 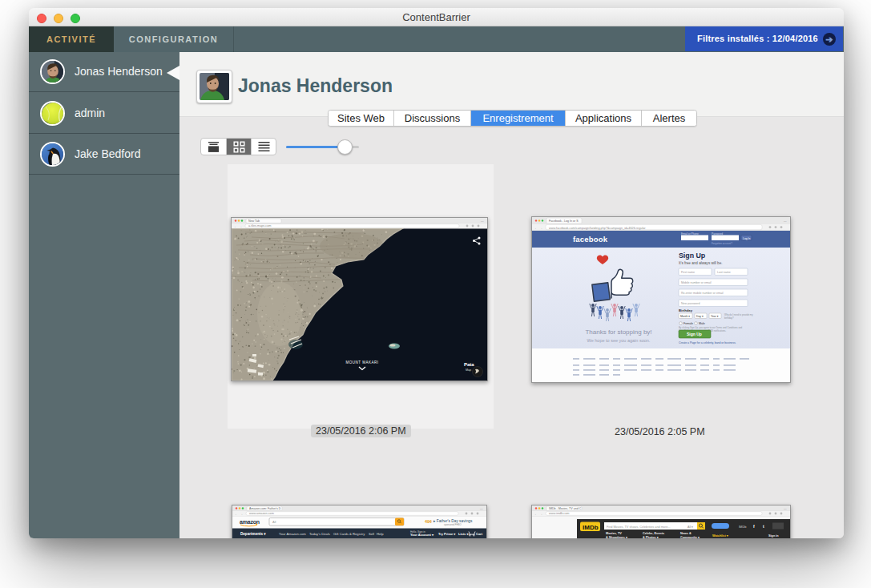 I want to click on svg-text: Password, so click(x=717, y=234).